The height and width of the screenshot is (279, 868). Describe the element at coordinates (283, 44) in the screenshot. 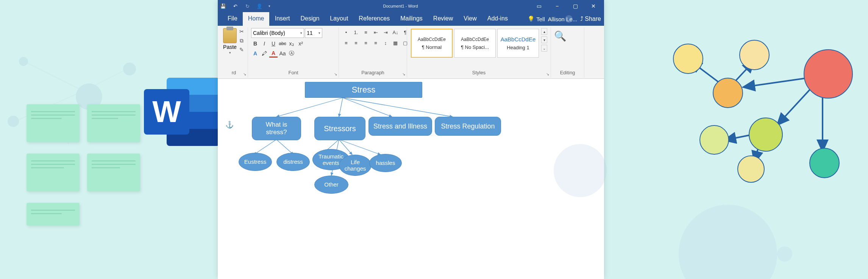

I see `strikethrough-button: abc` at that location.